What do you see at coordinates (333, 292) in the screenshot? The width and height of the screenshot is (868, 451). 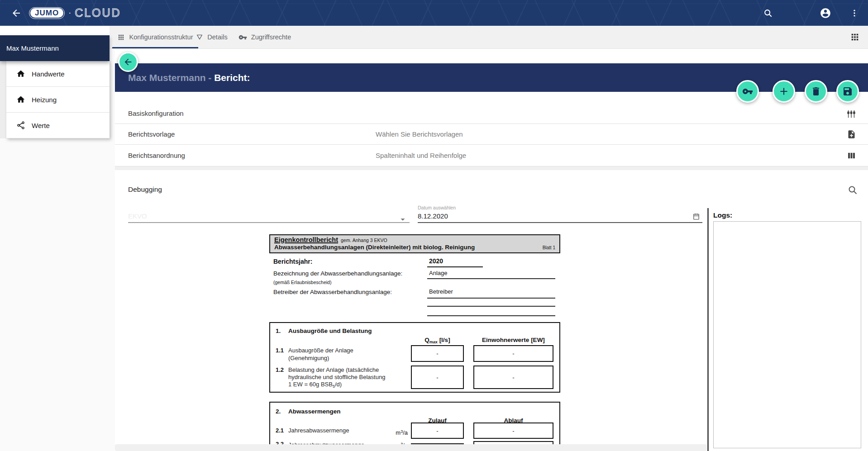 I see `operator-label: Betreiber der Abwasserbehandlungsanlage:` at bounding box center [333, 292].